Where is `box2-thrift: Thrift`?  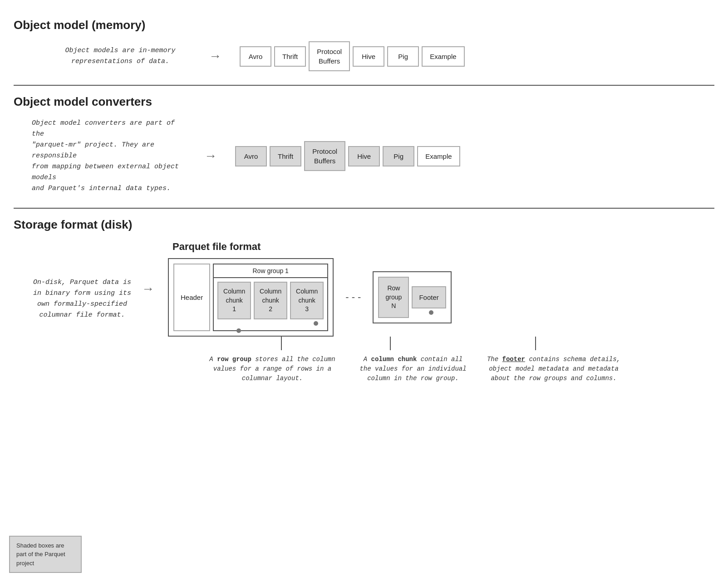
box2-thrift: Thrift is located at coordinates (285, 156).